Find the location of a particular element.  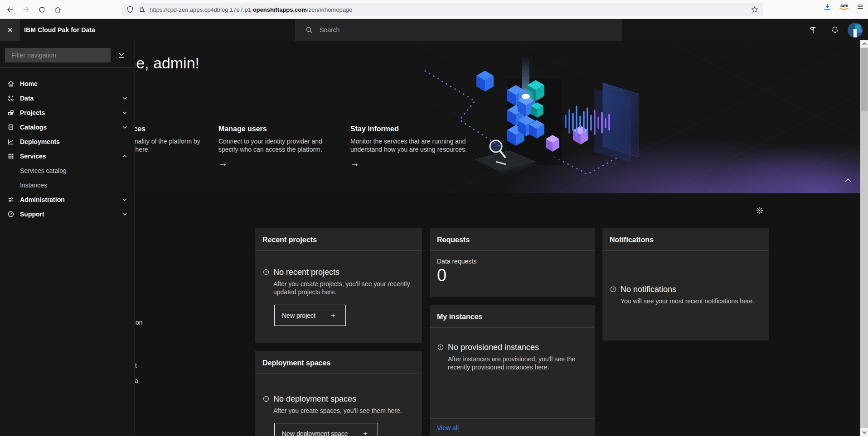

sidebar-item-projects: Projects is located at coordinates (67, 113).